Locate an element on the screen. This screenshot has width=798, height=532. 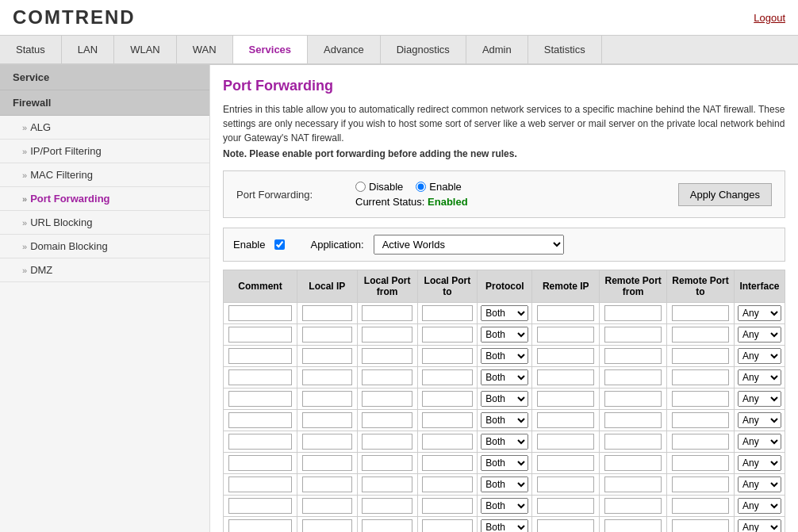
nav-advance: Advance is located at coordinates (344, 49).